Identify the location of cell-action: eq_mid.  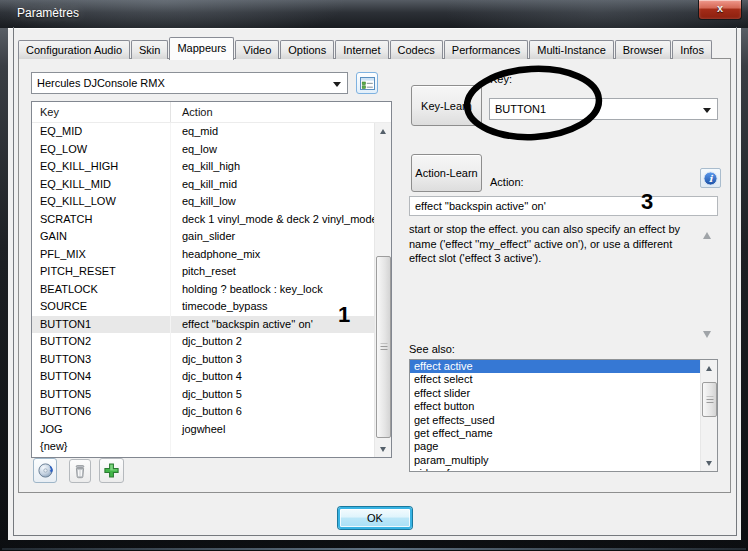
(272, 132).